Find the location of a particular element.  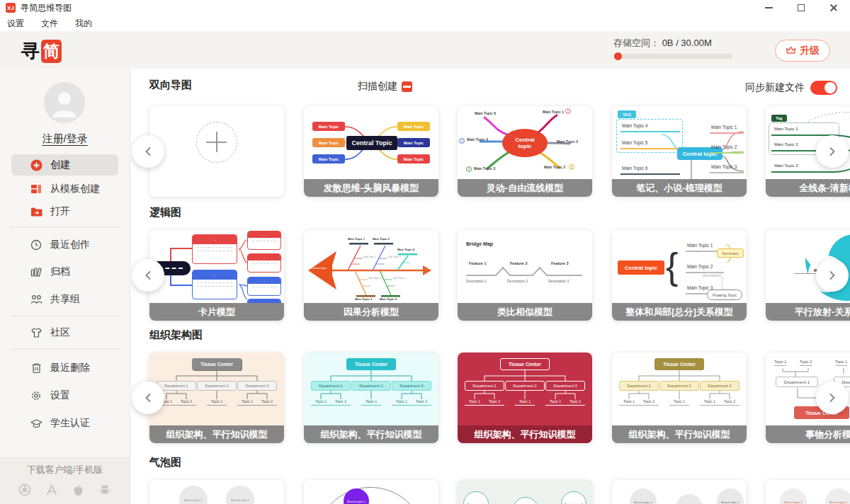

upgrade-button: 升级 is located at coordinates (803, 51).